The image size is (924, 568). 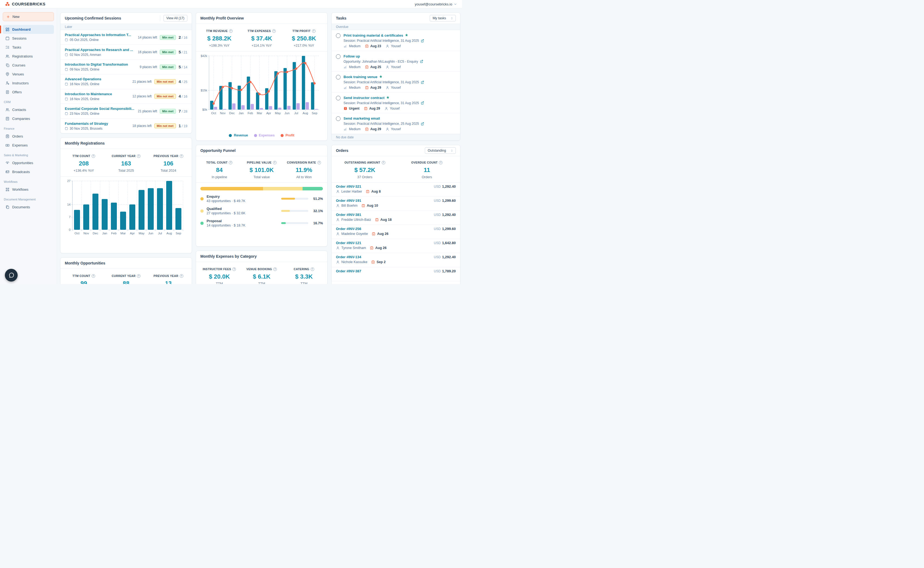 What do you see at coordinates (244, 221) in the screenshot?
I see `funnel-stage-name: Proposal` at bounding box center [244, 221].